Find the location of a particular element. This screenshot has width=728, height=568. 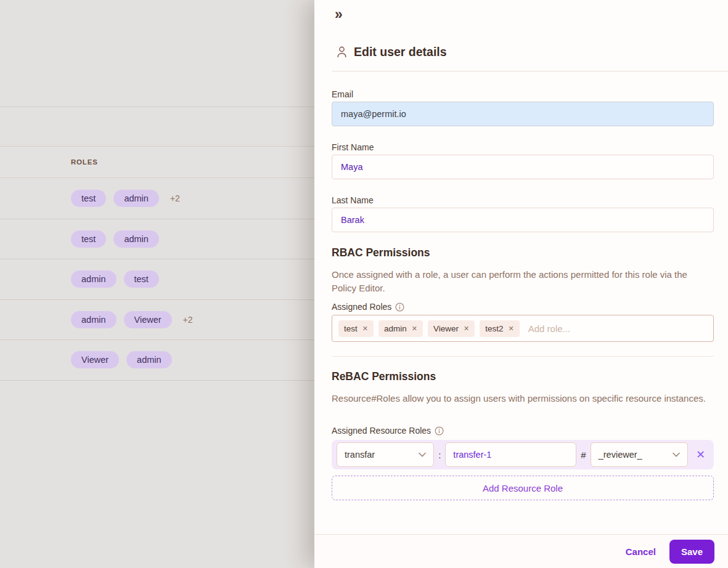

rbac-section-heading: RBAC Permissions is located at coordinates (523, 253).